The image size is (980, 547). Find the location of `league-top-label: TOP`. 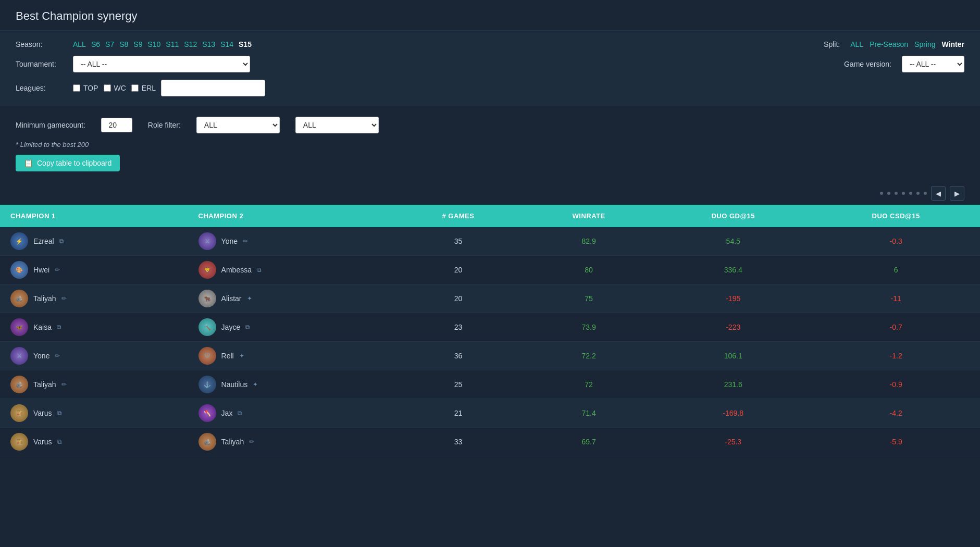

league-top-label: TOP is located at coordinates (91, 88).